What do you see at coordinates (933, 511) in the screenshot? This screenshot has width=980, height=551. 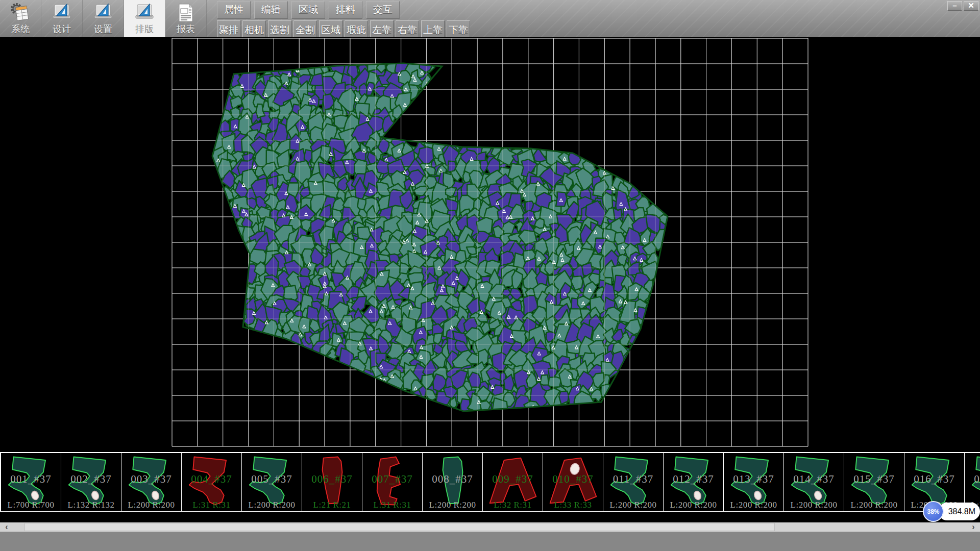 I see `progress-badge: 38%` at bounding box center [933, 511].